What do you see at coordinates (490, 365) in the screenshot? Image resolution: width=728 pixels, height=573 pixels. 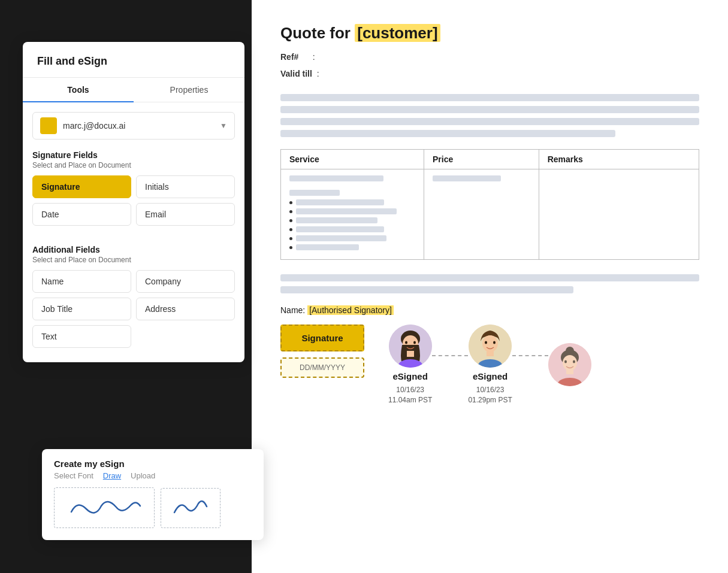 I see `esigned-item-2: eSigned 10/16/2301.29pm PST` at bounding box center [490, 365].